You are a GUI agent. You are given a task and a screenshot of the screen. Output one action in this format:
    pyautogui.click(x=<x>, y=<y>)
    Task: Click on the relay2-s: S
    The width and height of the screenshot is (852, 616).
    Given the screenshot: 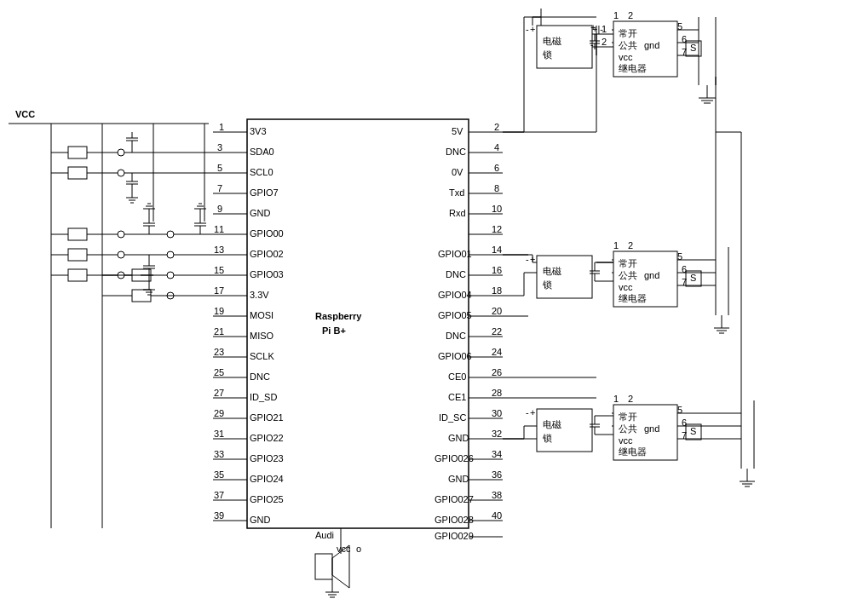 What is the action you would take?
    pyautogui.click(x=694, y=278)
    